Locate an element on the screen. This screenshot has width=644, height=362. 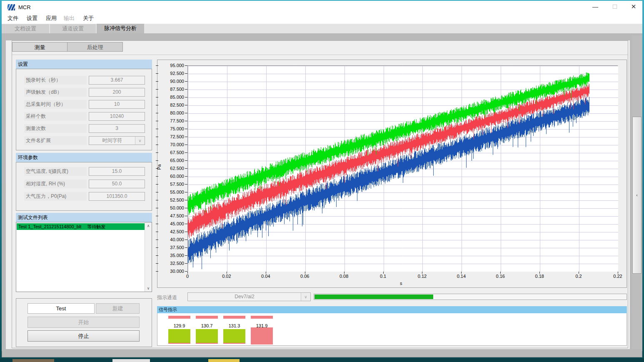
menu-file: 文件 is located at coordinates (13, 18).